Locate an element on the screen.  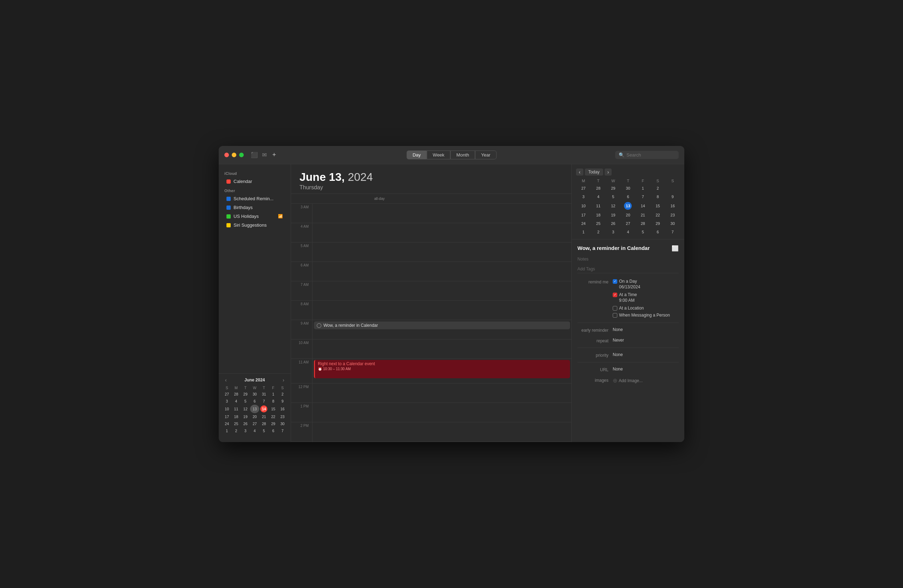
mini-cal-day: 6 is located at coordinates (273, 431).